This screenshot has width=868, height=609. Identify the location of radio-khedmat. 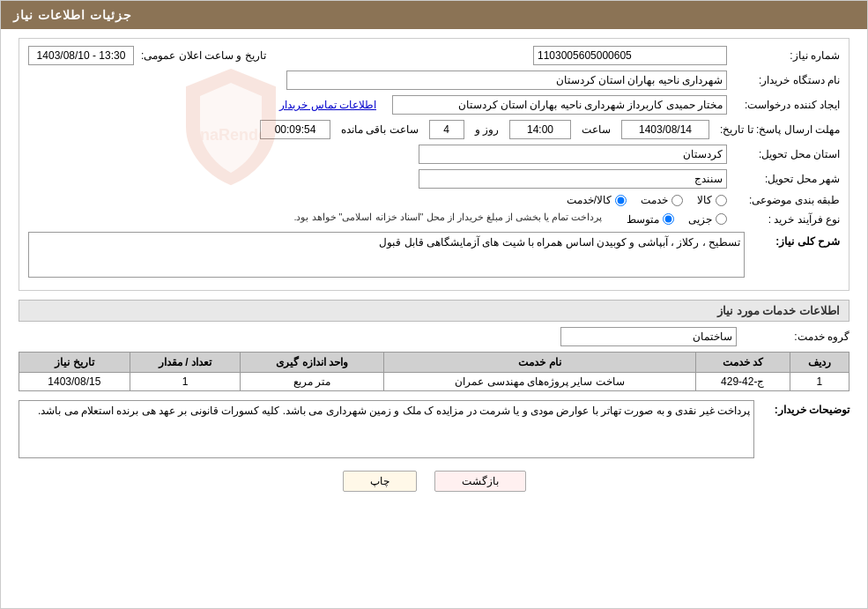
(677, 201).